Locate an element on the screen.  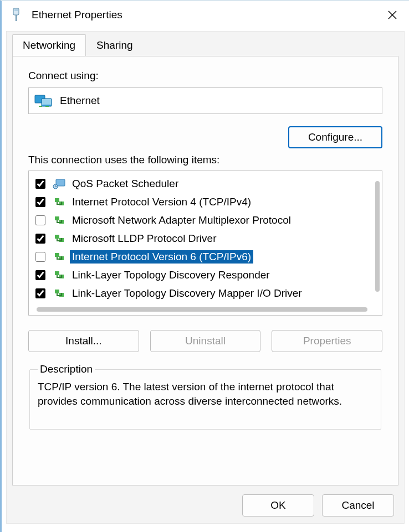
description-group: Description TCP/IP version 6. The latest… is located at coordinates (205, 396).